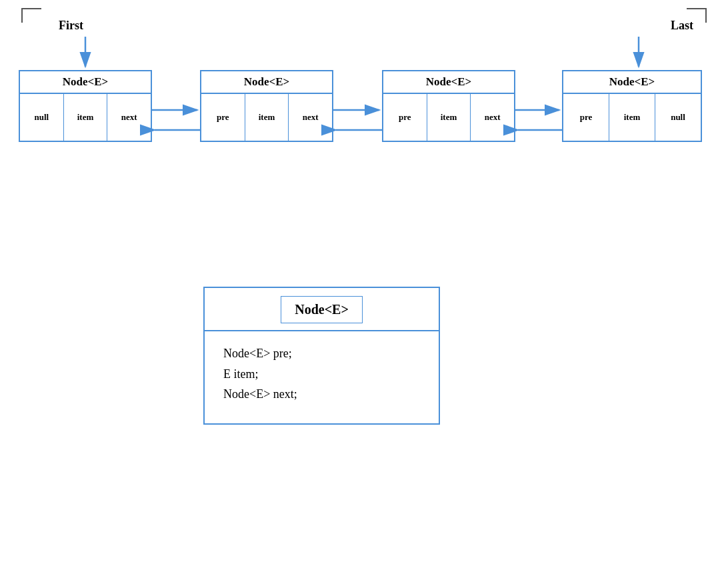 Image resolution: width=728 pixels, height=584 pixels. What do you see at coordinates (632, 117) in the screenshot?
I see `node-4-field-item: item` at bounding box center [632, 117].